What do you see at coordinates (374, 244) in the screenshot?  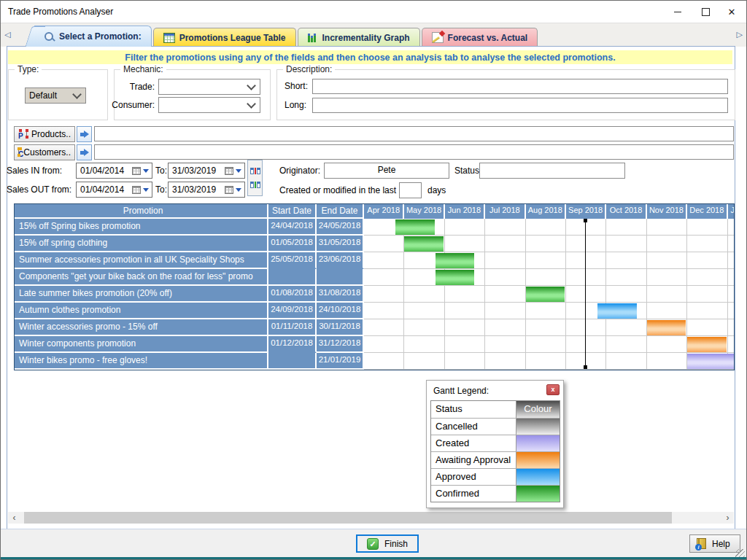 I see `gantt-row: 15% off spring clothing 01/05/2018 31/05…` at bounding box center [374, 244].